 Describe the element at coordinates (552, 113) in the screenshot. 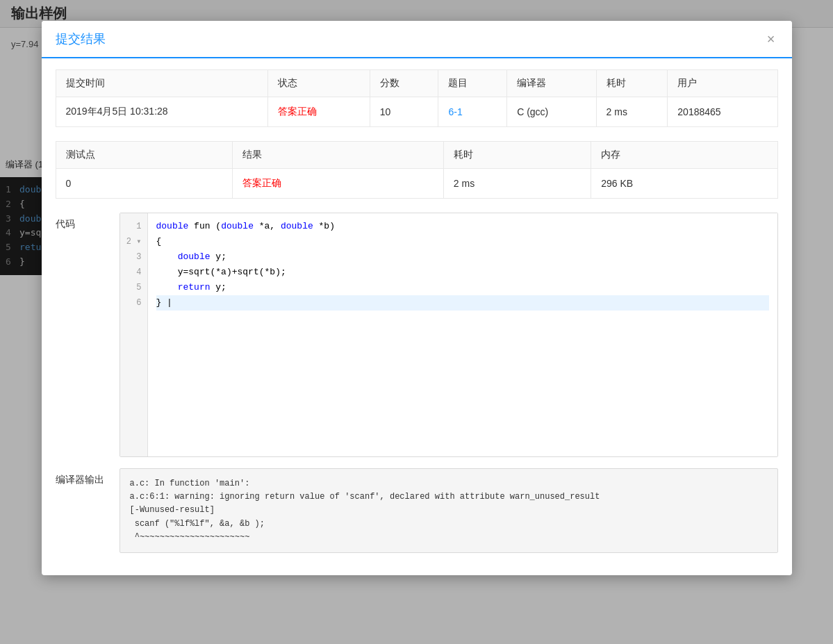

I see `submission-compiler: C (gcc)` at that location.